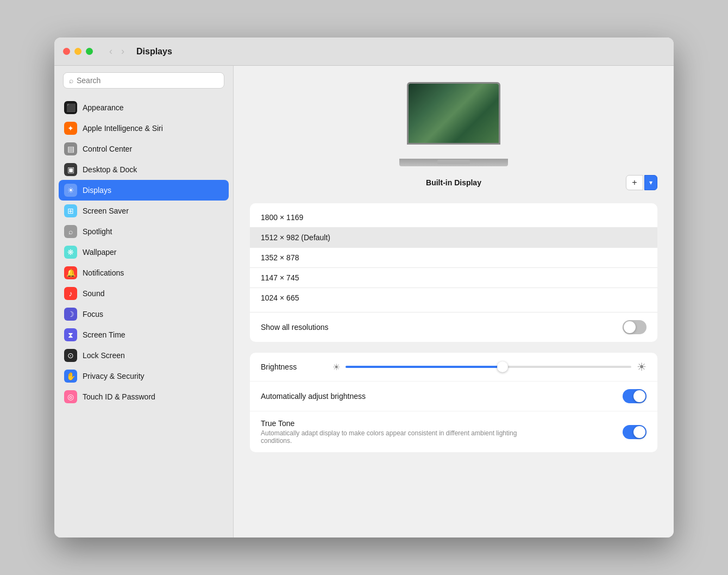 The image size is (728, 575). I want to click on show-all-resolutions-label: Show all resolutions, so click(294, 327).